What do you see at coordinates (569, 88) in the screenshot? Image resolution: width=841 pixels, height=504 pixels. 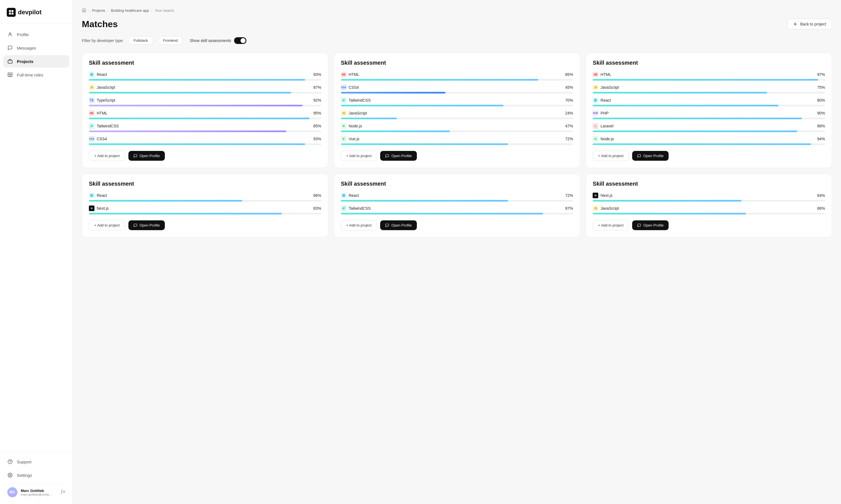 I see `skill-pct-1-1: 45%` at bounding box center [569, 88].